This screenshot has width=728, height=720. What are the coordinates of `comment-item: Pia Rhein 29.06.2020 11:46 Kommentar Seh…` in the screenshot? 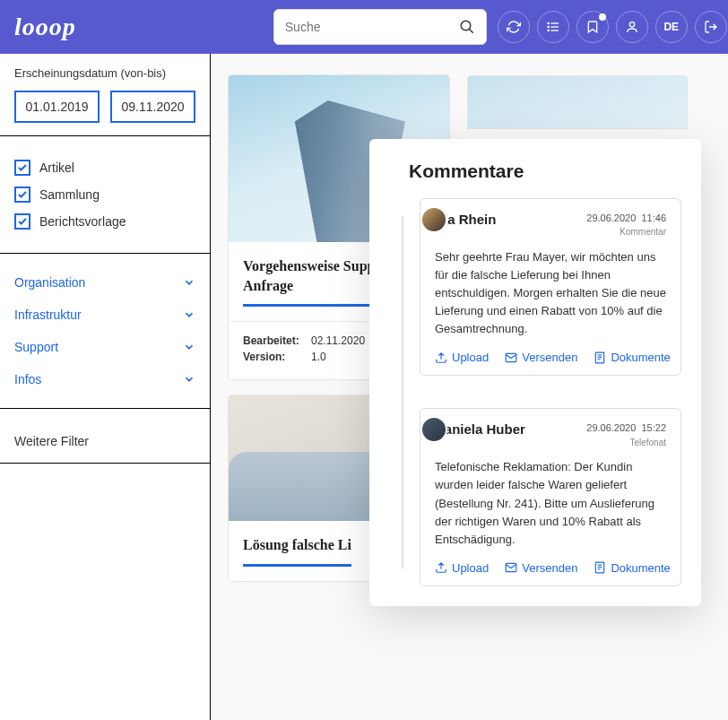 It's located at (550, 287).